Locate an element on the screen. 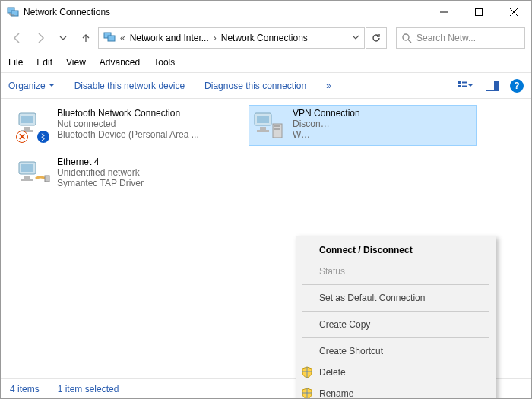  context-status: Status is located at coordinates (396, 271).